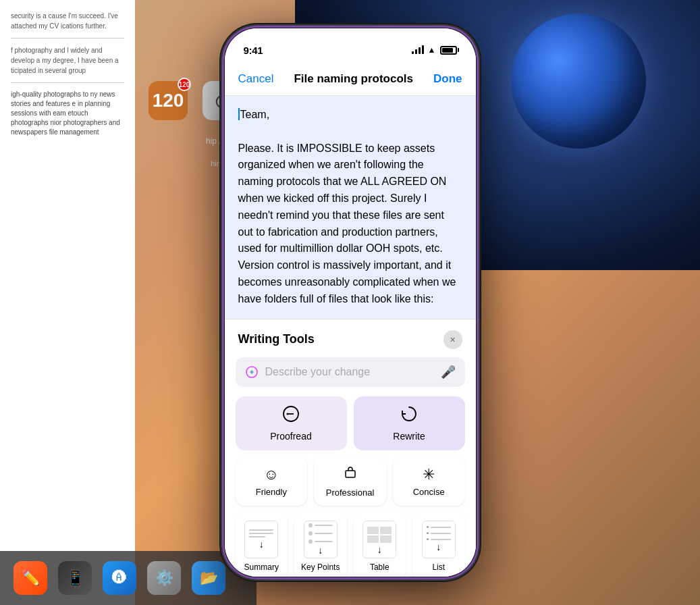 The image size is (700, 605). I want to click on summary-icon-area: ↓, so click(261, 540).